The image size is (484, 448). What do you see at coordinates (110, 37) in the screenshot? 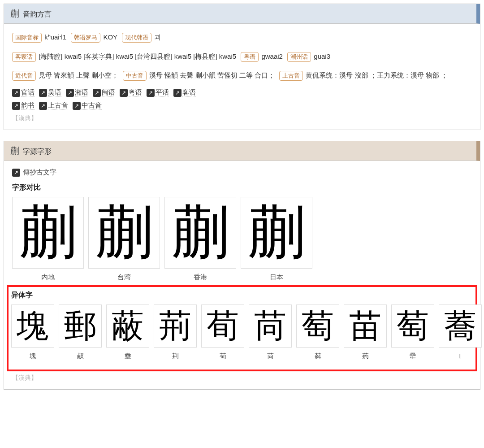
I see `value-korean-roma: KOY` at bounding box center [110, 37].